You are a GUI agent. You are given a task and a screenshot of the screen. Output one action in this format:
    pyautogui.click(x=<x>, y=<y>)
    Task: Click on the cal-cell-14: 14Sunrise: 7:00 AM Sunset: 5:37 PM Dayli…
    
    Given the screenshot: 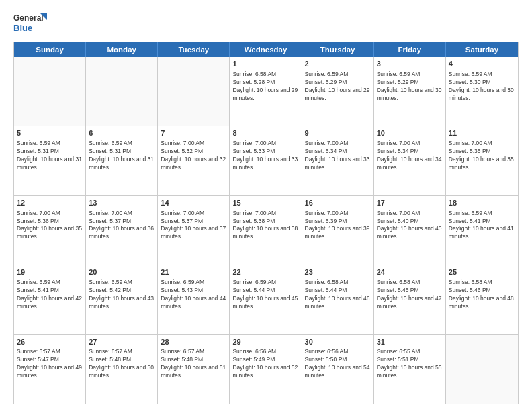 What is the action you would take?
    pyautogui.click(x=193, y=230)
    